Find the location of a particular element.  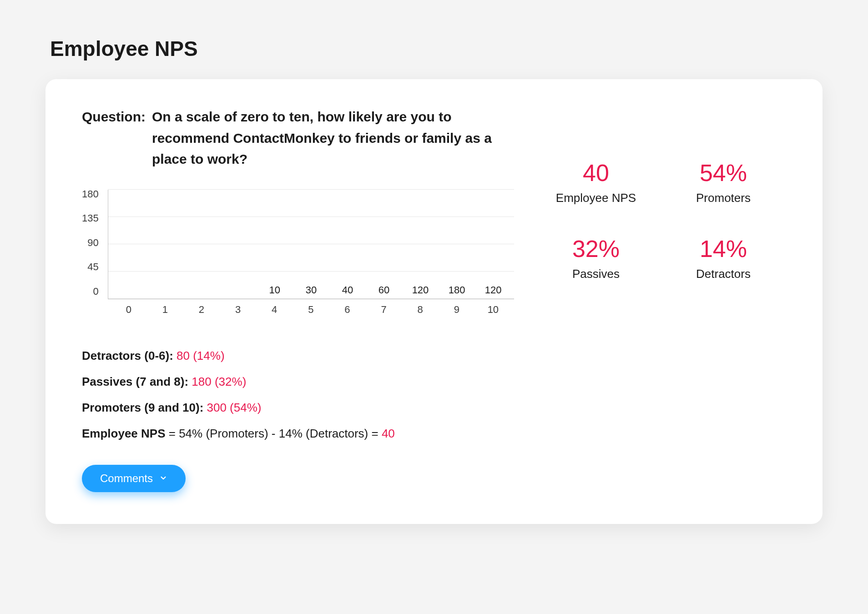

detractors-value: 80 (14%) is located at coordinates (201, 356).